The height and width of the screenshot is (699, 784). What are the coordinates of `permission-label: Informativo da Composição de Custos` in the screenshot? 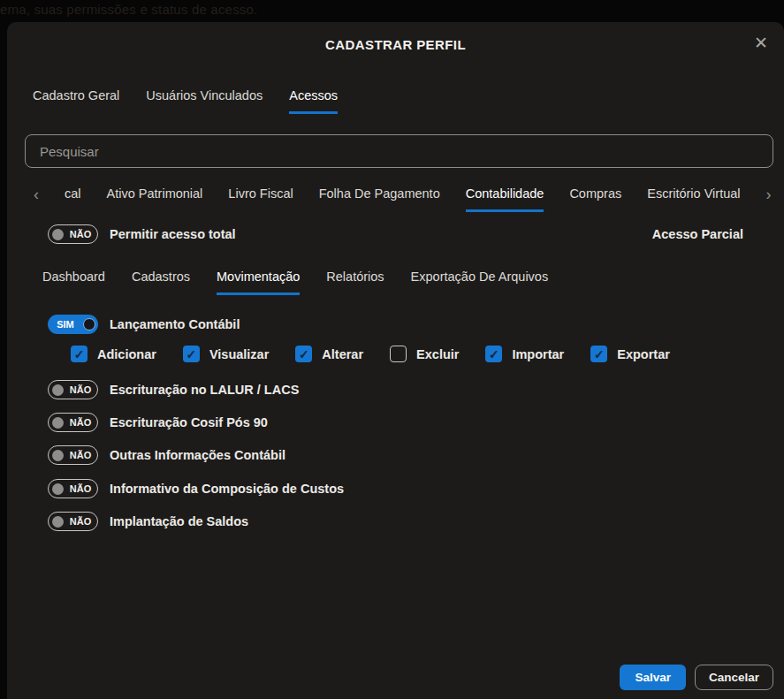 It's located at (226, 489).